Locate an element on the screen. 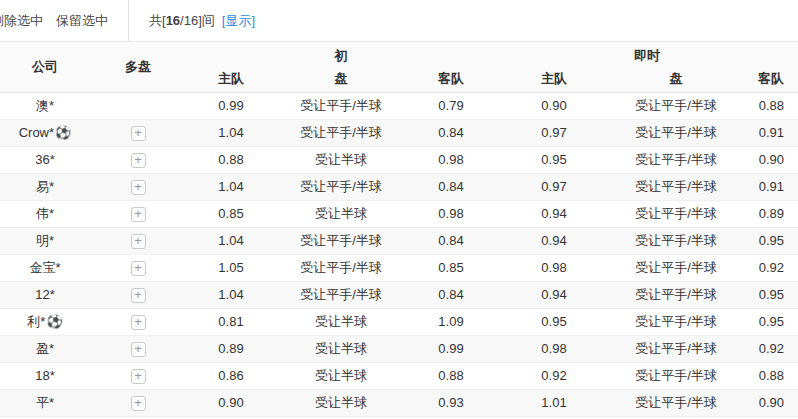  table-row: Crow*⚽ + 1.04 受让平手/半球 0.84 0.97 受让平手/半球 … is located at coordinates (399, 132).